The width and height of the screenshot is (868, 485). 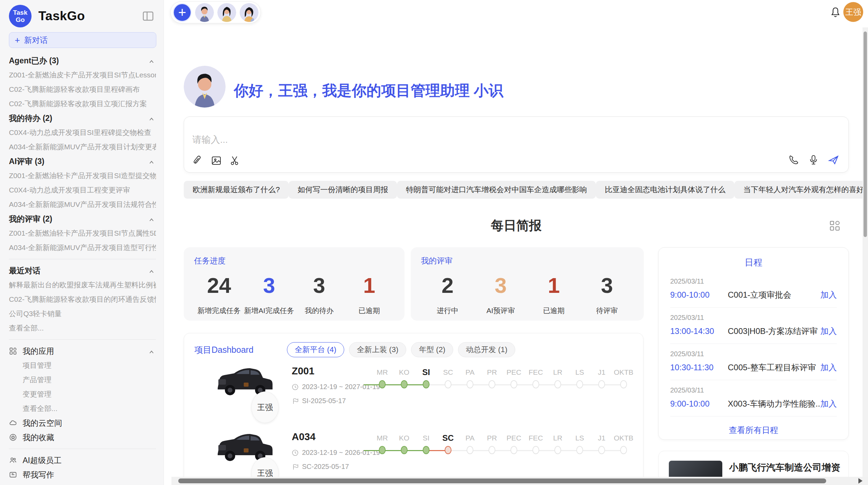 What do you see at coordinates (378, 350) in the screenshot?
I see `tab-all-new-body: 全新上装 (3)` at bounding box center [378, 350].